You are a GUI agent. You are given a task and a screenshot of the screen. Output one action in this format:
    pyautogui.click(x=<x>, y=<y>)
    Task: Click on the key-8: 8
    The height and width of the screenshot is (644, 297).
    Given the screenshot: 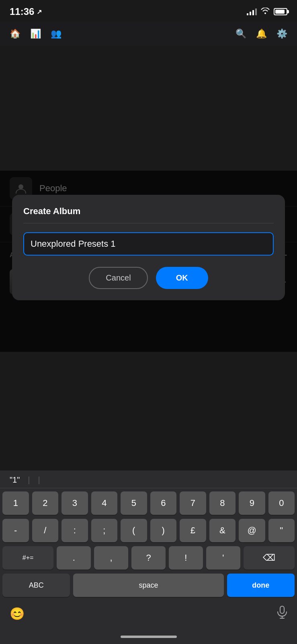 What is the action you would take?
    pyautogui.click(x=223, y=503)
    